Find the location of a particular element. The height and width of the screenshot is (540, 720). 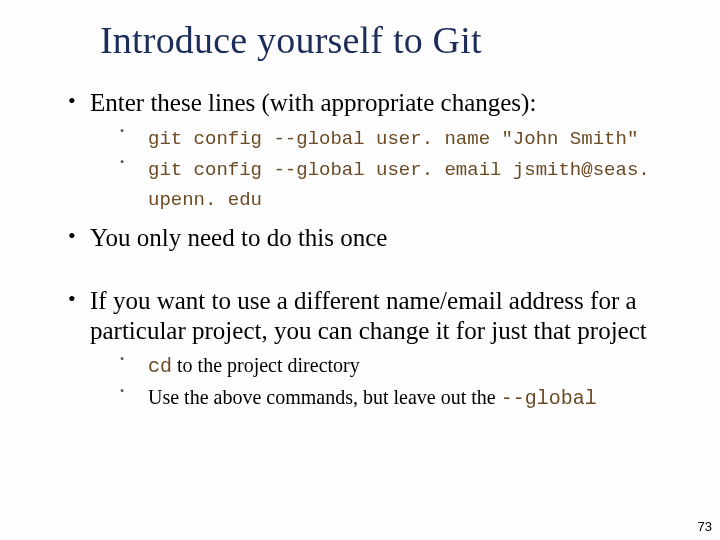

slide-title: Introduce yourself to Git is located at coordinates (390, 40).